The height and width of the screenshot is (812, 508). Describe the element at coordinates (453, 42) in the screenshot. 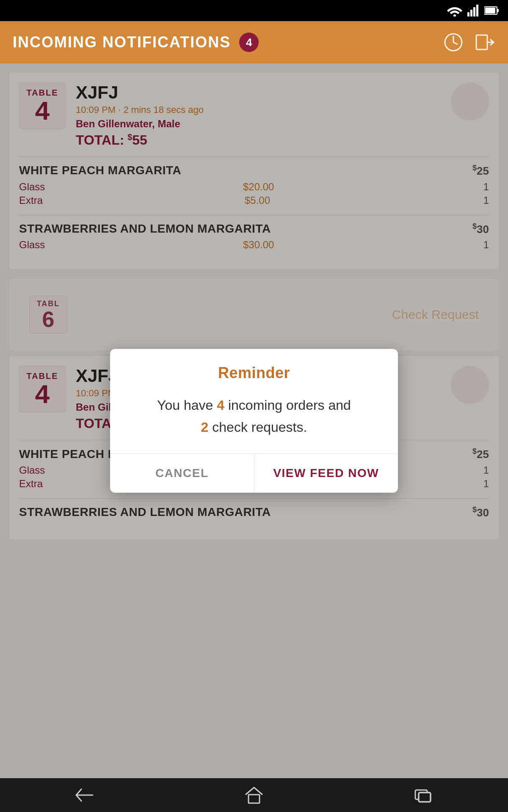

I see `clock-icon` at that location.